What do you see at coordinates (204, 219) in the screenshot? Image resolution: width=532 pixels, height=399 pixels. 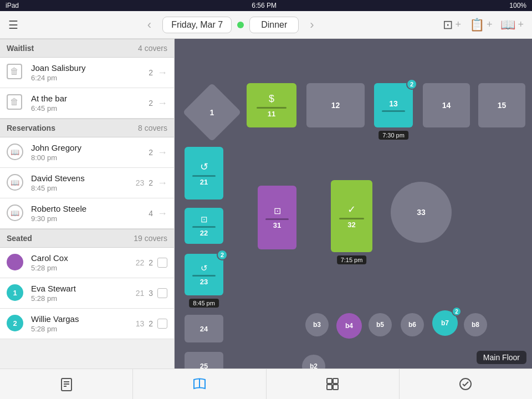 I see `table-22-icon: ⊡` at bounding box center [204, 219].